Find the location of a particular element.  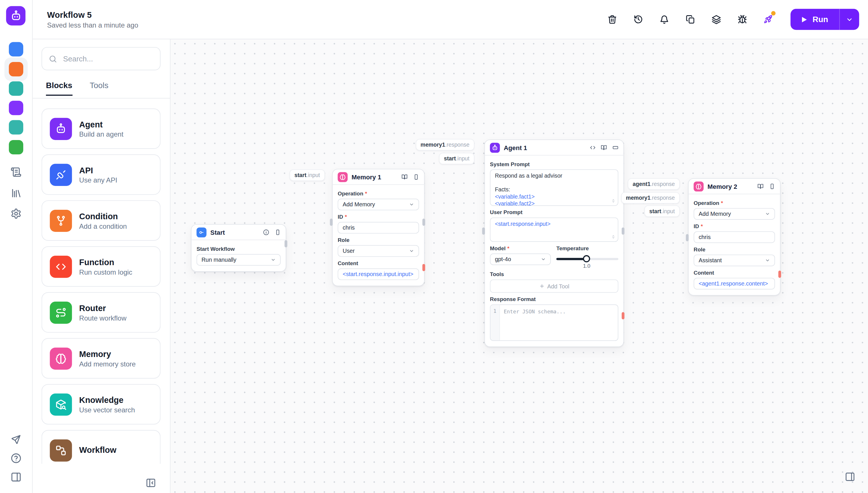

port-memory1-output is located at coordinates (424, 222).